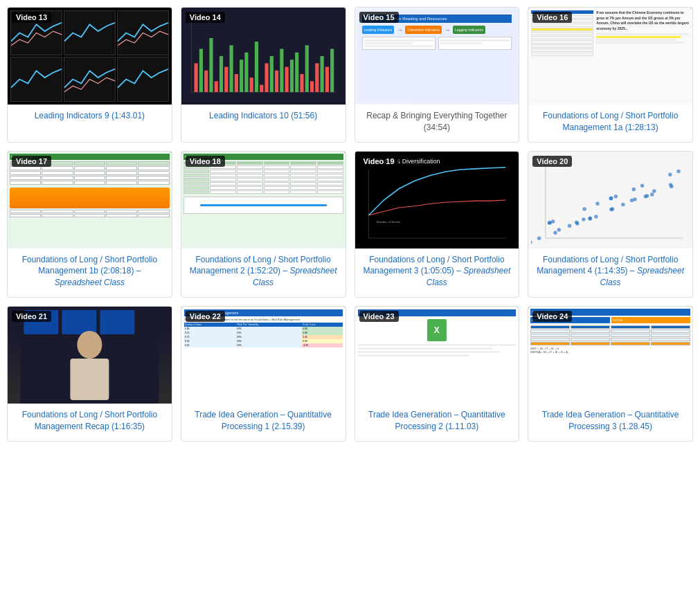 The width and height of the screenshot is (700, 596). I want to click on card-title-video-17: Foundations of Long / Short Portfolio Ma…, so click(90, 271).